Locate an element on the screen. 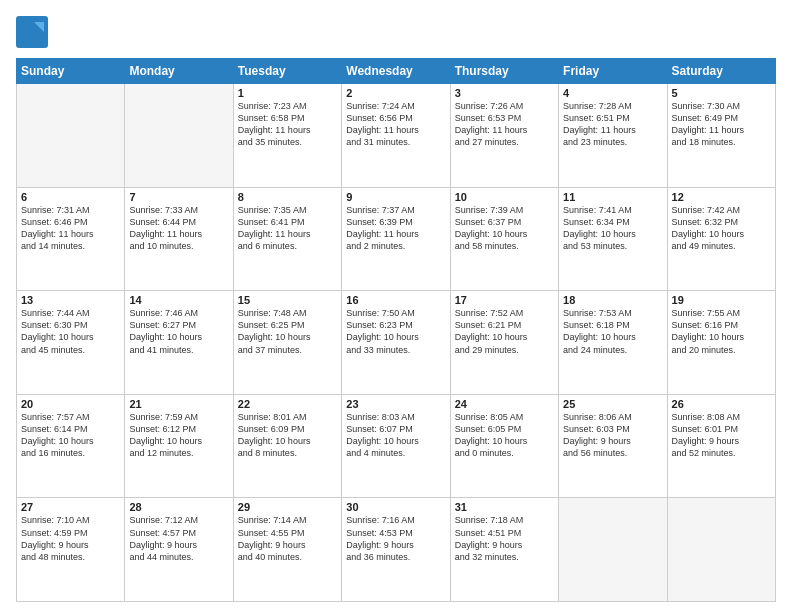 The width and height of the screenshot is (792, 612). calendar-day-cell: 27Sunrise: 7:10 AM Sunset: 4:59 PM Dayli… is located at coordinates (71, 550).